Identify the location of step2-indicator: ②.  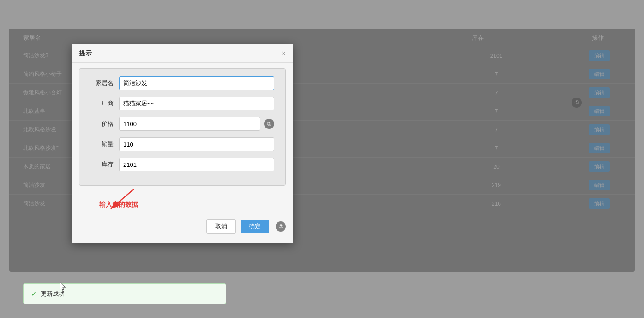
(269, 124).